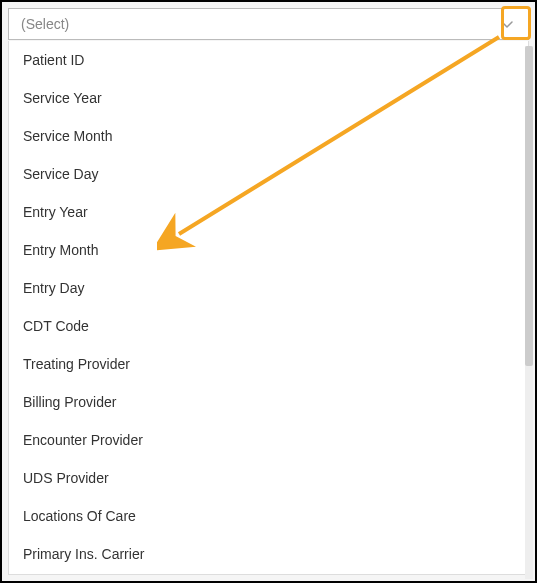 This screenshot has width=537, height=583. I want to click on dropdown-item: Payer Name, so click(268, 574).